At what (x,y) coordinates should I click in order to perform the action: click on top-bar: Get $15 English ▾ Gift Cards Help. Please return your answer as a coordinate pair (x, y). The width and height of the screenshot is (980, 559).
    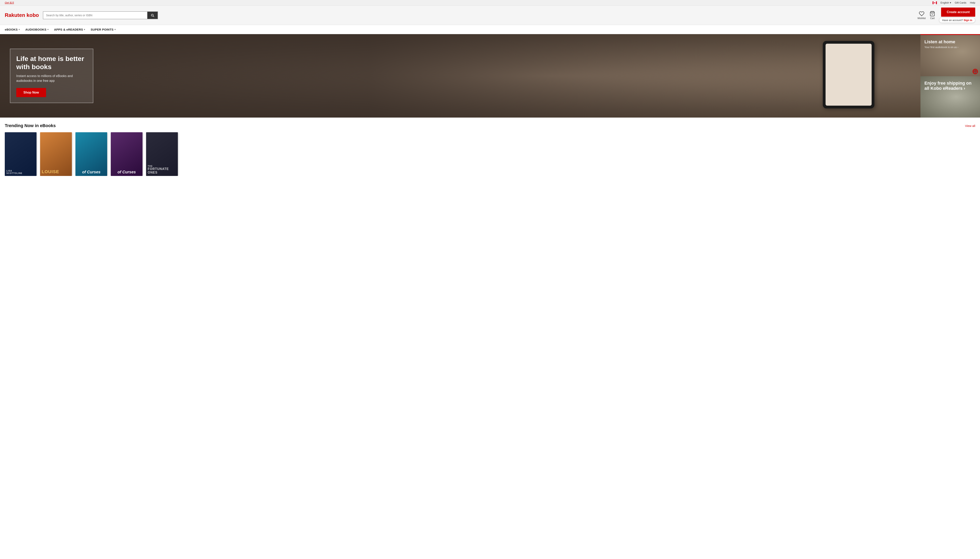
    Looking at the image, I should click on (490, 3).